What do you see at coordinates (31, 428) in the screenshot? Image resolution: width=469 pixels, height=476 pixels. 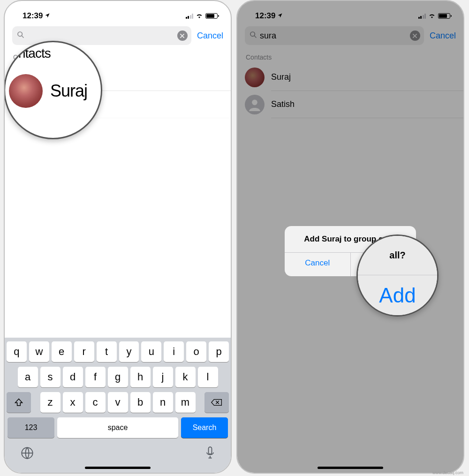 I see `numbers-key: 123` at bounding box center [31, 428].